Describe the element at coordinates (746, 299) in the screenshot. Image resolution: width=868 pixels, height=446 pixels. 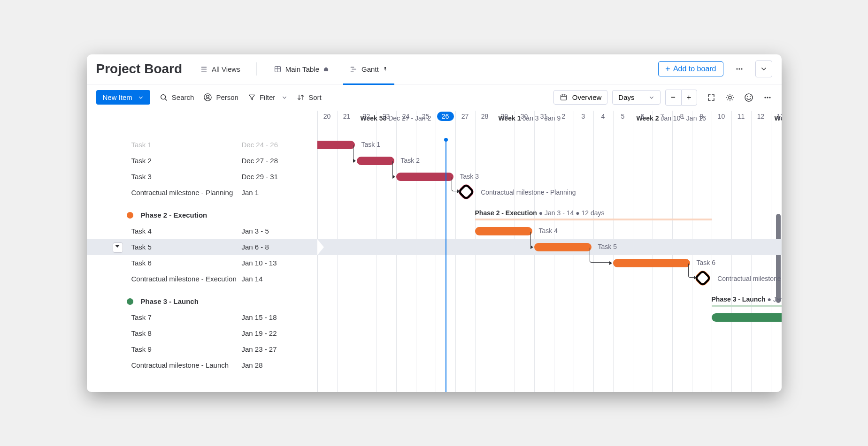
I see `phase-label: Phase 3 - Launch ● Jan 15 - 28 ● 14 days` at that location.